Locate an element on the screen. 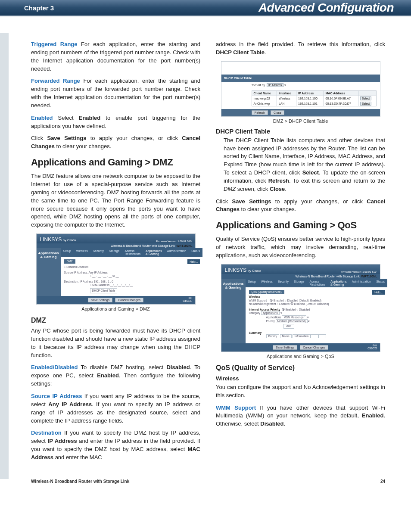  row: Wireless is located at coordinates (255, 296).